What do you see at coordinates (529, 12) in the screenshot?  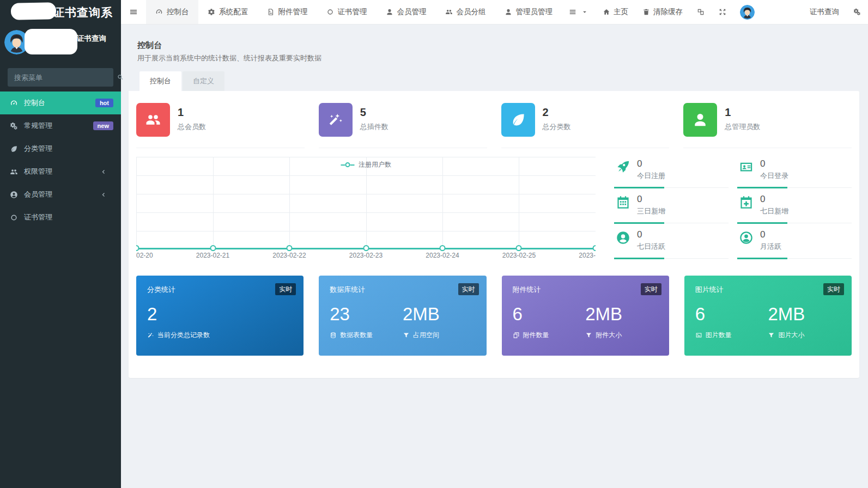 I see `navbar-item-管理员管理: 管理员管理` at bounding box center [529, 12].